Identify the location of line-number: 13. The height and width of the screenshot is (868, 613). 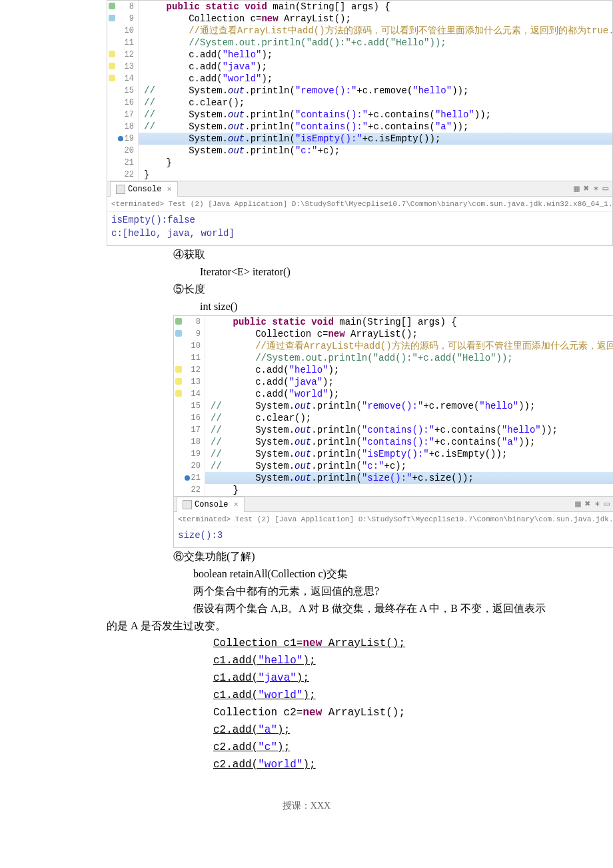
(123, 67).